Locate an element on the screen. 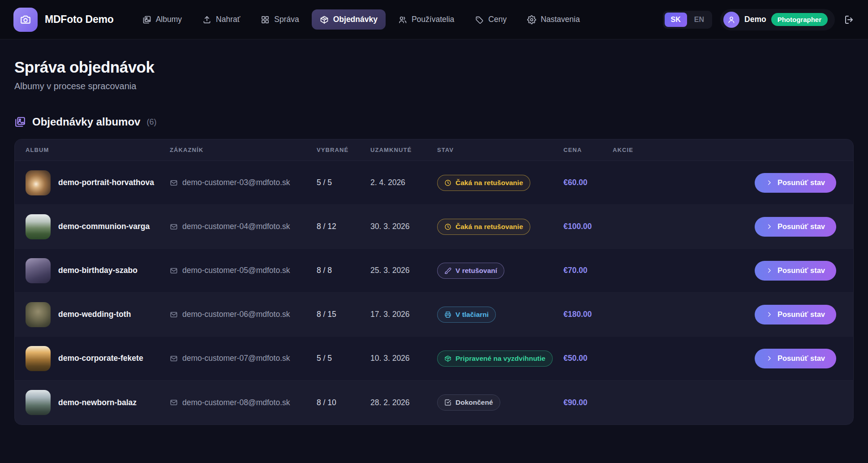 The height and width of the screenshot is (463, 868). table-row: demo-portrait-horvathova demo-customer-0… is located at coordinates (434, 183).